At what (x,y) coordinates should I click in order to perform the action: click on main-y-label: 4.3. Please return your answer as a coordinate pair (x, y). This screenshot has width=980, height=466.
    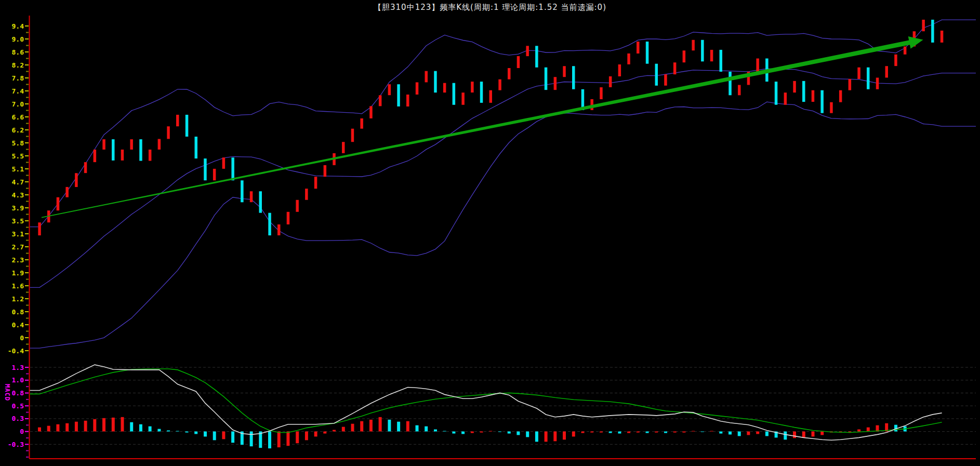
    Looking at the image, I should click on (18, 195).